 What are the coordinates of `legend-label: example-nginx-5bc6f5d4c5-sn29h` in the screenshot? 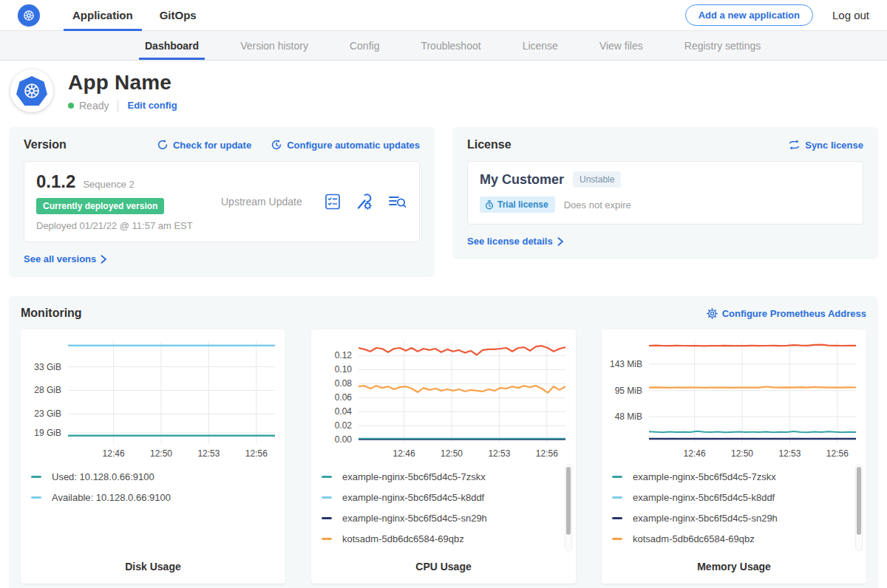 It's located at (705, 519).